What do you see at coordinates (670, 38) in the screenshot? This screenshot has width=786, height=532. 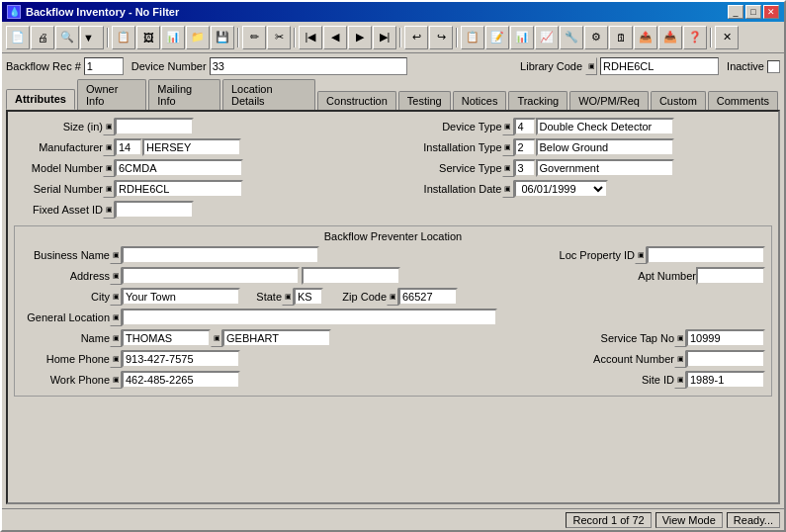 I see `tool9: 📥` at bounding box center [670, 38].